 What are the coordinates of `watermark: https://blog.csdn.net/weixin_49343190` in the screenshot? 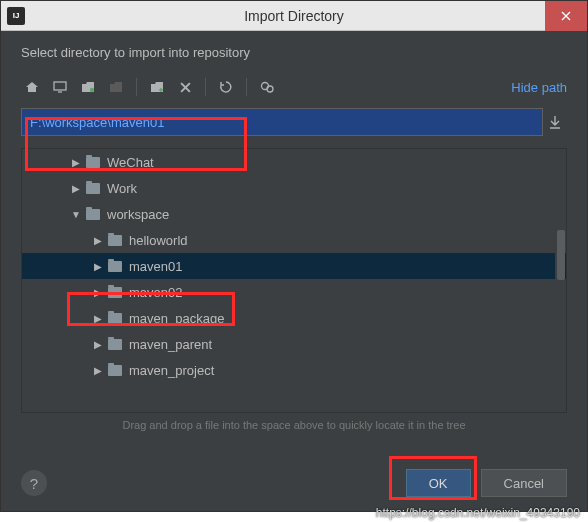 It's located at (478, 513).